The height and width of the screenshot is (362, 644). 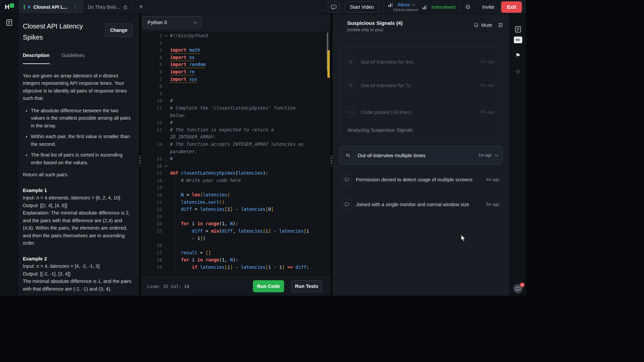 What do you see at coordinates (236, 108) in the screenshot?
I see `code-line: 11# Complete the 'closestLatencySpikes' …` at bounding box center [236, 108].